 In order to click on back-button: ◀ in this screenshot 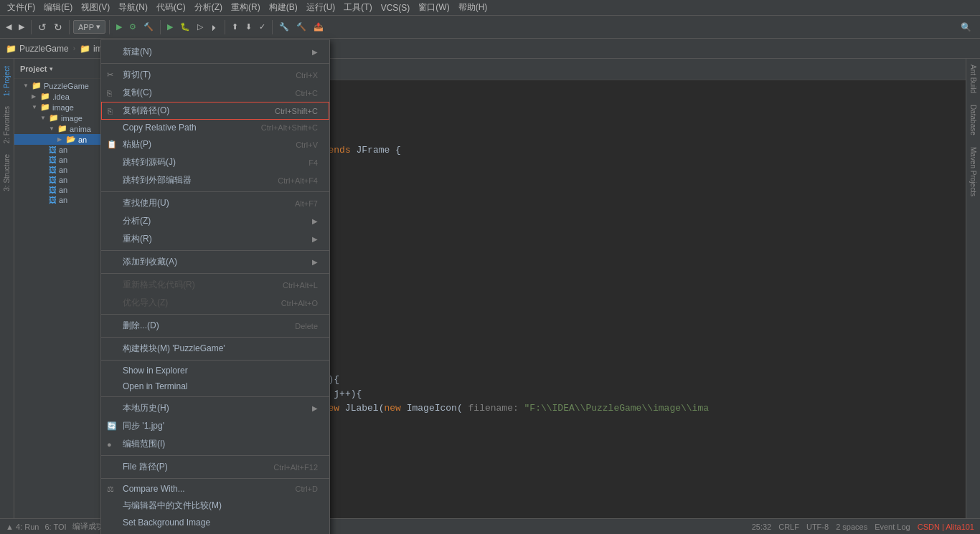, I will do `click(9, 27)`.